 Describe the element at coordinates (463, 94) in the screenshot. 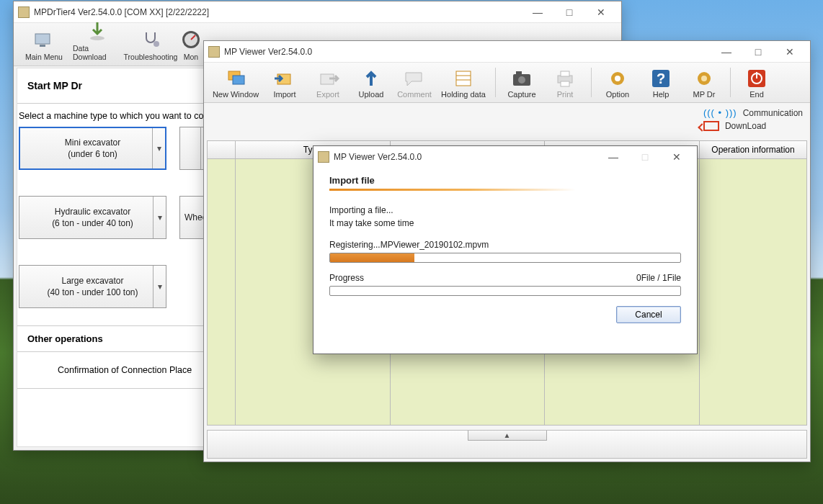

I see `tb-label: Holding data` at that location.